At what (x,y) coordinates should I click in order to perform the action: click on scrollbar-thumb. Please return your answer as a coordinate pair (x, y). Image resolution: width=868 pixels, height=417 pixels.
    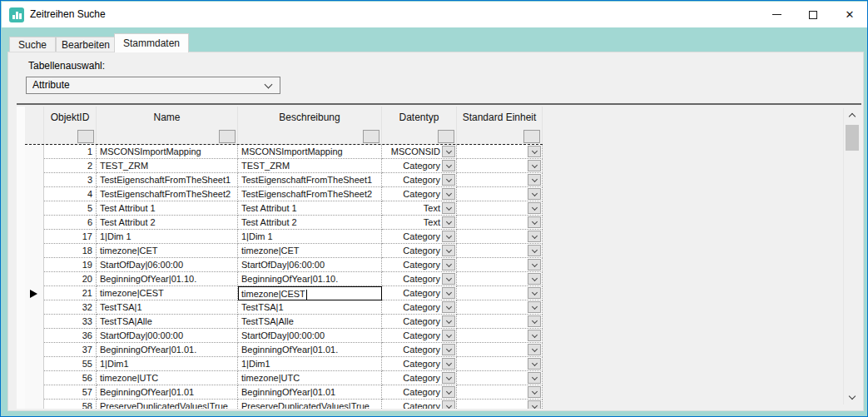
    Looking at the image, I should click on (852, 138).